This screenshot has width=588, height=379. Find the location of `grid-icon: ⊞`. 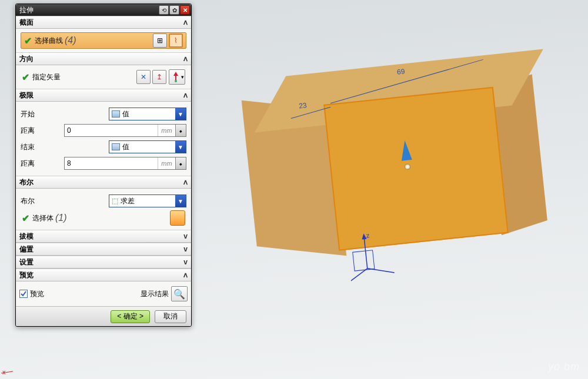

grid-icon: ⊞ is located at coordinates (160, 41).